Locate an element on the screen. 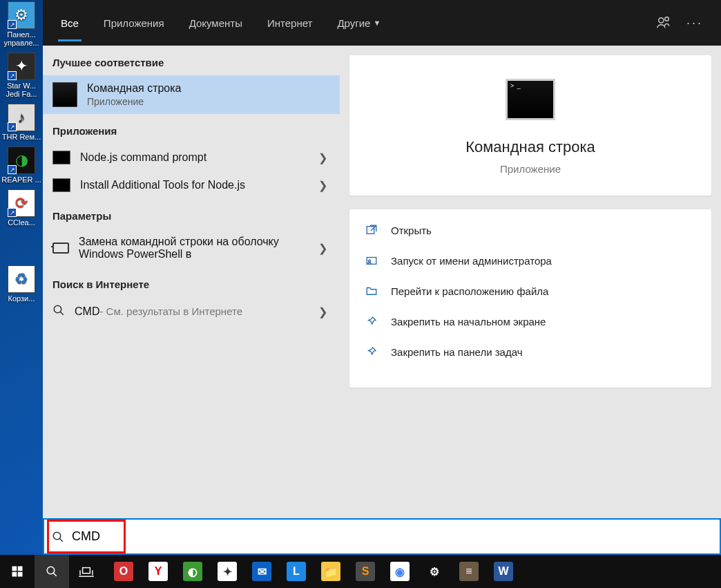 The image size is (721, 588). folder-icon is located at coordinates (372, 291).